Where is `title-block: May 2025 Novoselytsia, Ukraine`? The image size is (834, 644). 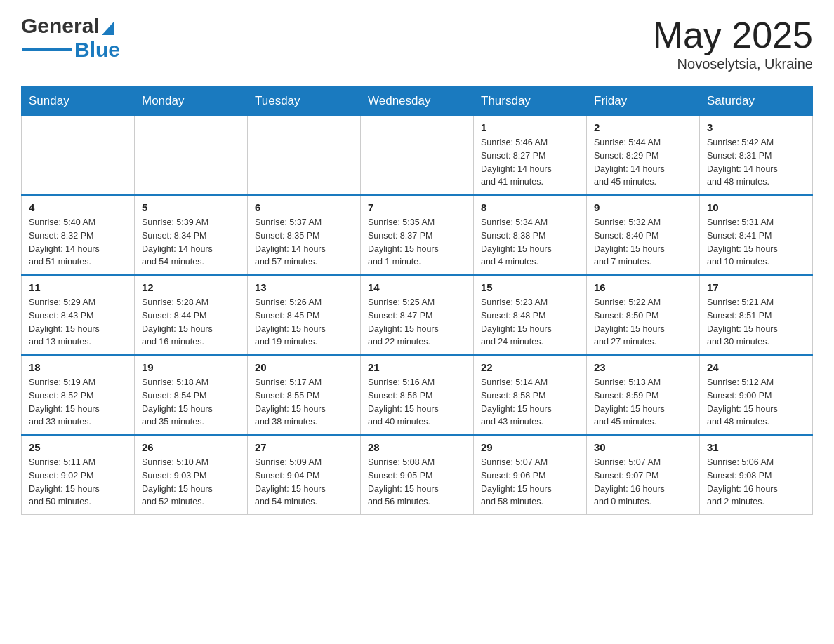 title-block: May 2025 Novoselytsia, Ukraine is located at coordinates (733, 43).